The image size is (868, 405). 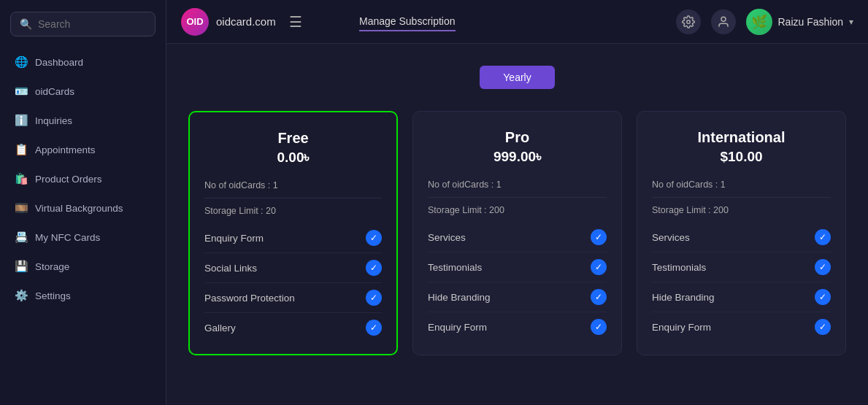 What do you see at coordinates (517, 298) in the screenshot?
I see `feature-row: Hide Branding ✓` at bounding box center [517, 298].